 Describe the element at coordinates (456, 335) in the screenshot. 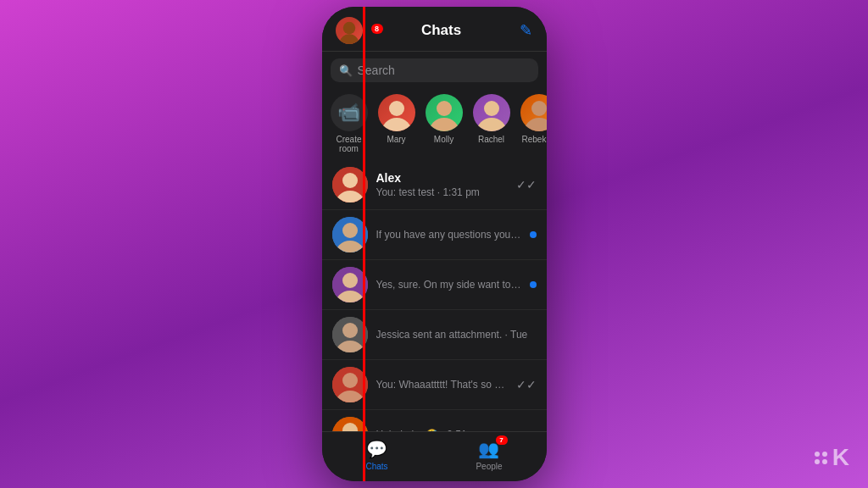

I see `jessica-info: Jessica sent an attachment. · Tue` at that location.